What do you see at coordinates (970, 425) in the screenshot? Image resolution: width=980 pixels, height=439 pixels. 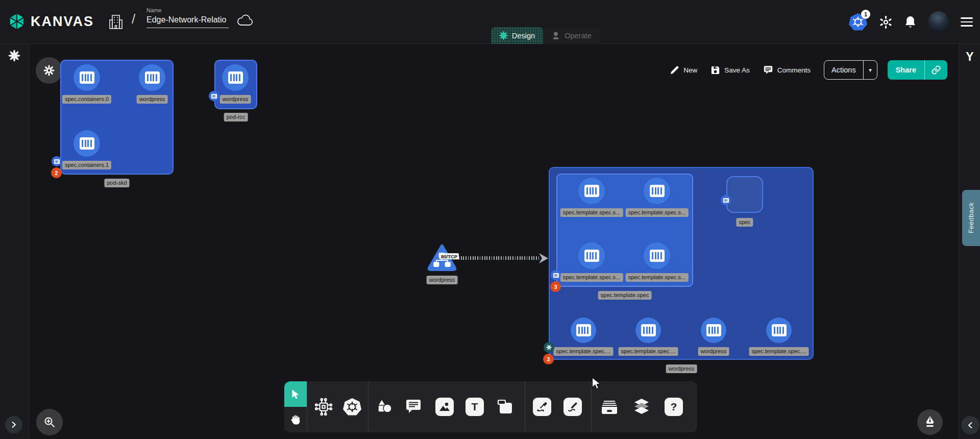 I see `chevron-left-icon` at bounding box center [970, 425].